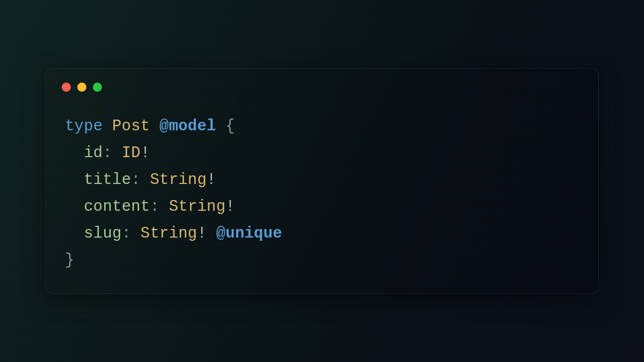  I want to click on directive-model: @model, so click(188, 127).